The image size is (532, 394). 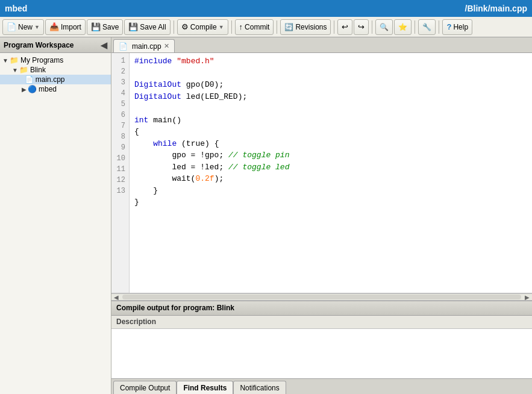 I want to click on line-numbers: 1 2 3 4 5 6 7 8 9 10 11 12 13, so click(x=120, y=173).